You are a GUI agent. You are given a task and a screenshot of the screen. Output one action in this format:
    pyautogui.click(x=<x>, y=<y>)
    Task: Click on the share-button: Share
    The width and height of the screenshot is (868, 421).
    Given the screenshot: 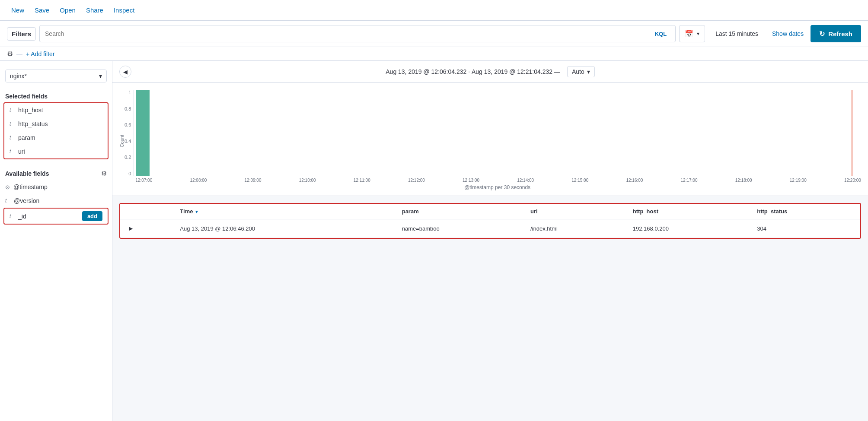 What is the action you would take?
    pyautogui.click(x=95, y=10)
    